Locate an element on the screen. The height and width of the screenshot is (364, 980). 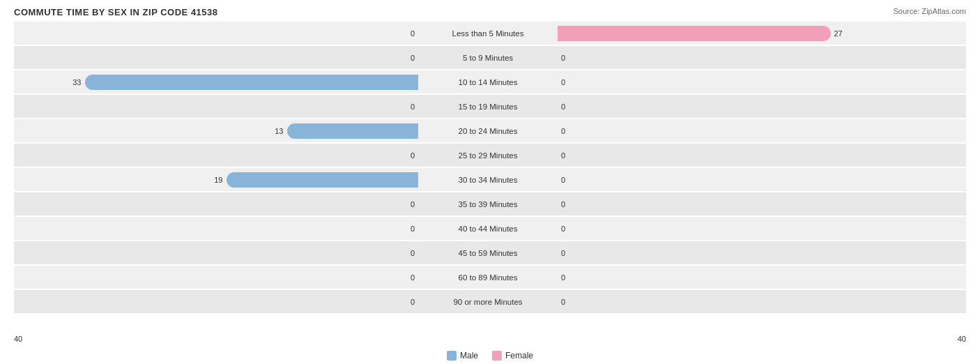
bar-label: 90 or more Minutes is located at coordinates (488, 301).